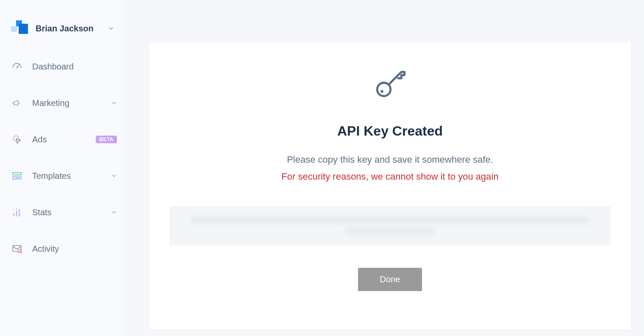  What do you see at coordinates (390, 160) in the screenshot?
I see `instruction-text: Please copy this key and save it somewhe…` at bounding box center [390, 160].